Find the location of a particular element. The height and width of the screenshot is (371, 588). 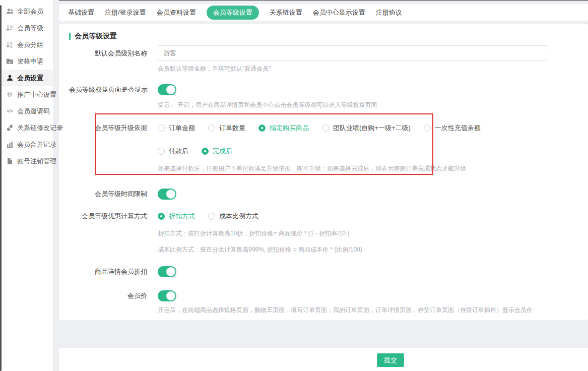

sidebar-item-invite-code: </> 会员邀请码 is located at coordinates (26, 111).